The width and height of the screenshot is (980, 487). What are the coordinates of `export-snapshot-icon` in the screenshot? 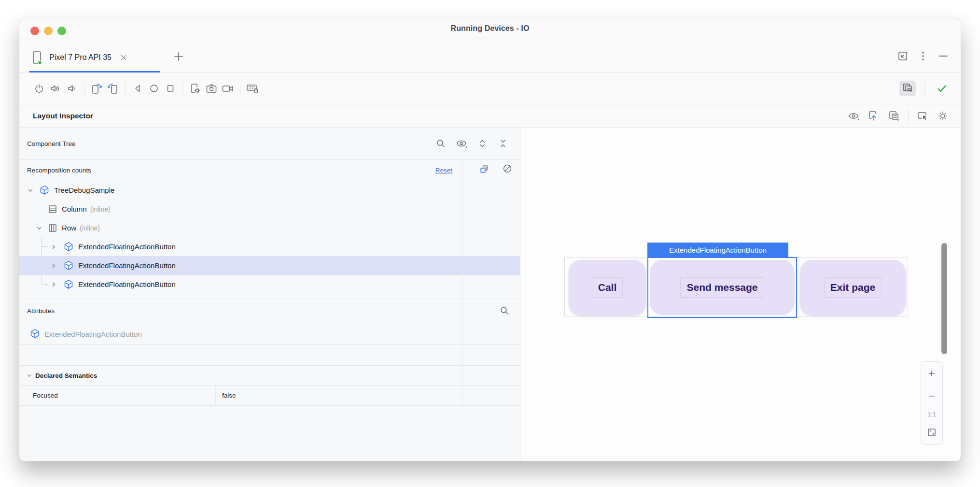 It's located at (874, 116).